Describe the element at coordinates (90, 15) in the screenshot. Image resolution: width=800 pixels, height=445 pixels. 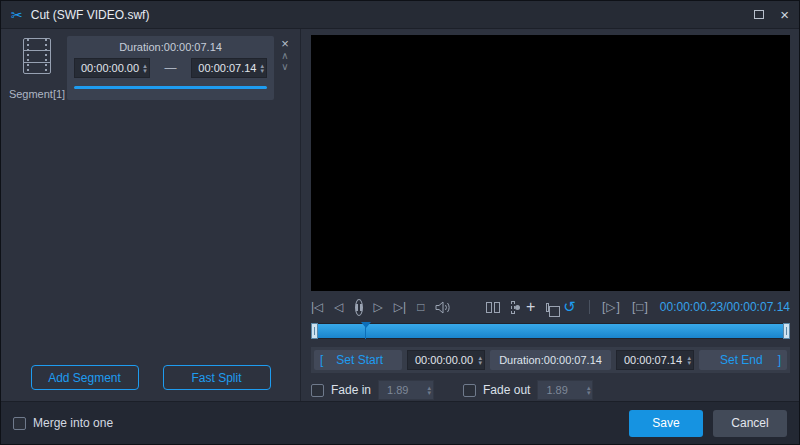
I see `window-title: Cut (SWF VIDEO.swf)` at that location.